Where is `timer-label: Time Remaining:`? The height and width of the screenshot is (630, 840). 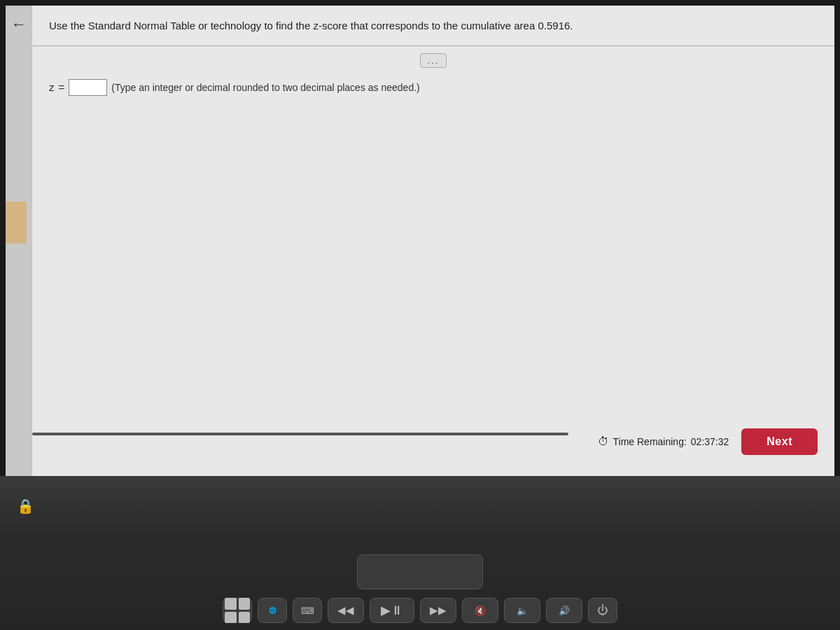 timer-label: Time Remaining: is located at coordinates (650, 442).